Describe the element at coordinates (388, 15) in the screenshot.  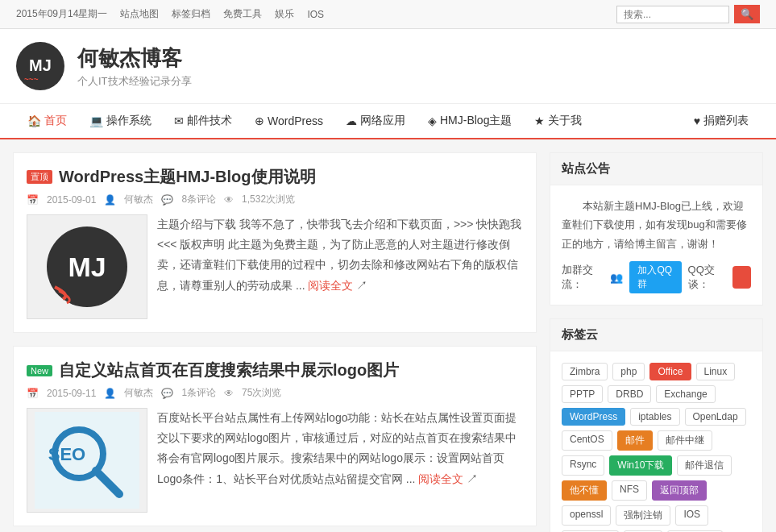
I see `topbar: 2015年09月14星期一 站点地图 标签归档 免费工具 娱乐 IOS 🔍` at that location.